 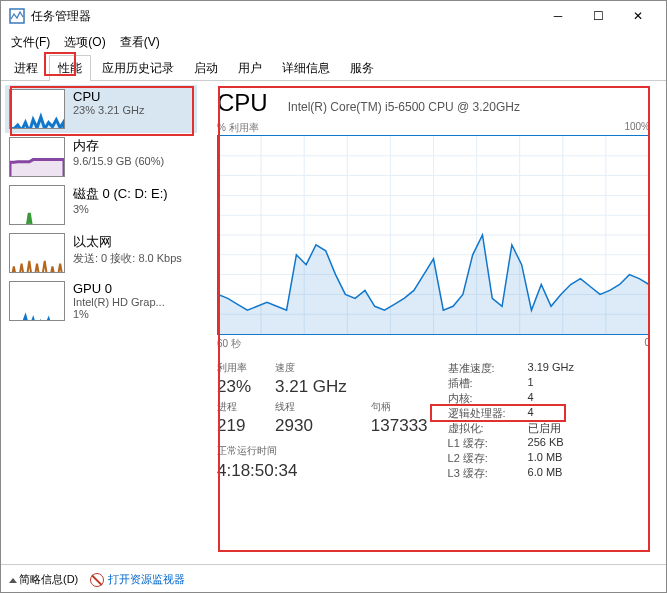 I want to click on stat-utilization: 23%, so click(x=234, y=387).